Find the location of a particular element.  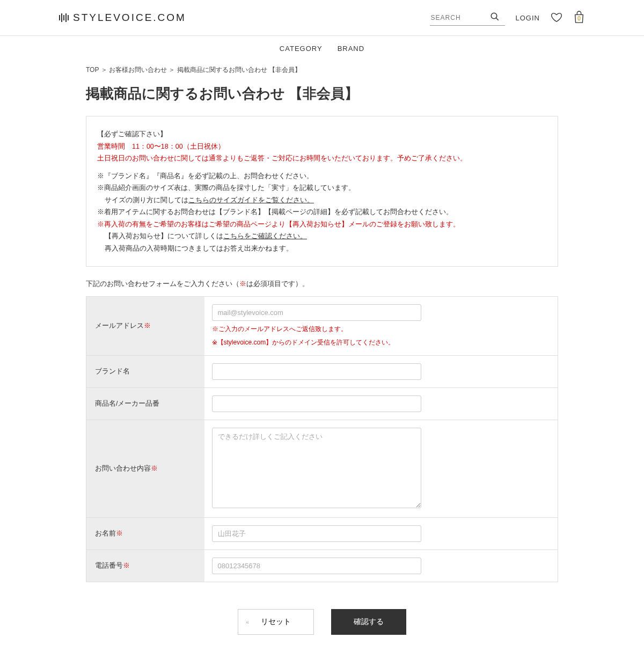

search-icon is located at coordinates (495, 17).